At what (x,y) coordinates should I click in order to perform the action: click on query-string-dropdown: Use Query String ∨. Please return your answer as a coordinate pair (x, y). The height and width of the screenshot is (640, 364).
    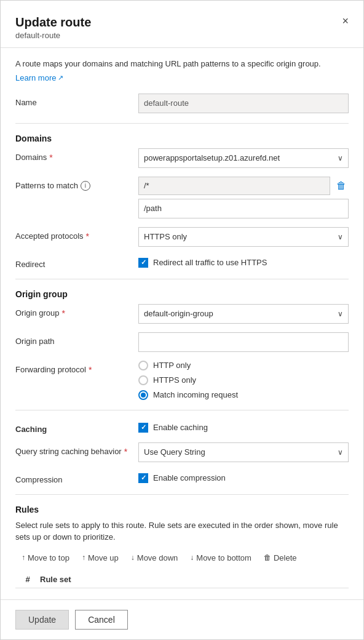
    Looking at the image, I should click on (243, 452).